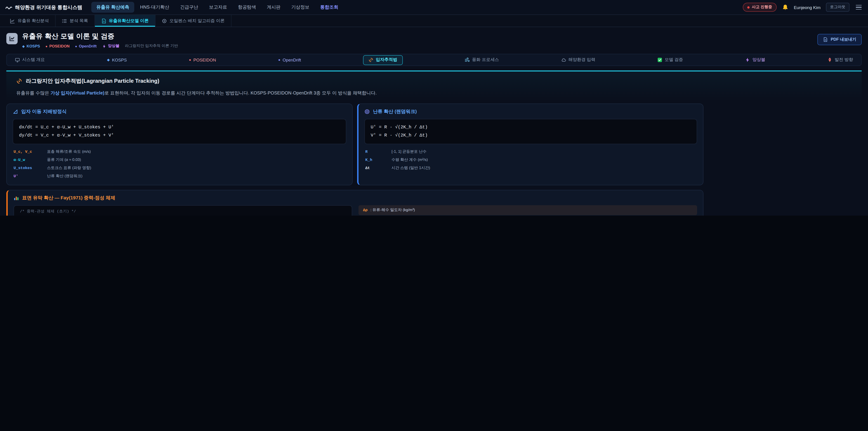 This screenshot has height=431, width=868. I want to click on fay-spreading-card: 표면 유막 확산 — Fay(1971) 중력-점성 체제 /* 중력-관성 체…, so click(355, 203).